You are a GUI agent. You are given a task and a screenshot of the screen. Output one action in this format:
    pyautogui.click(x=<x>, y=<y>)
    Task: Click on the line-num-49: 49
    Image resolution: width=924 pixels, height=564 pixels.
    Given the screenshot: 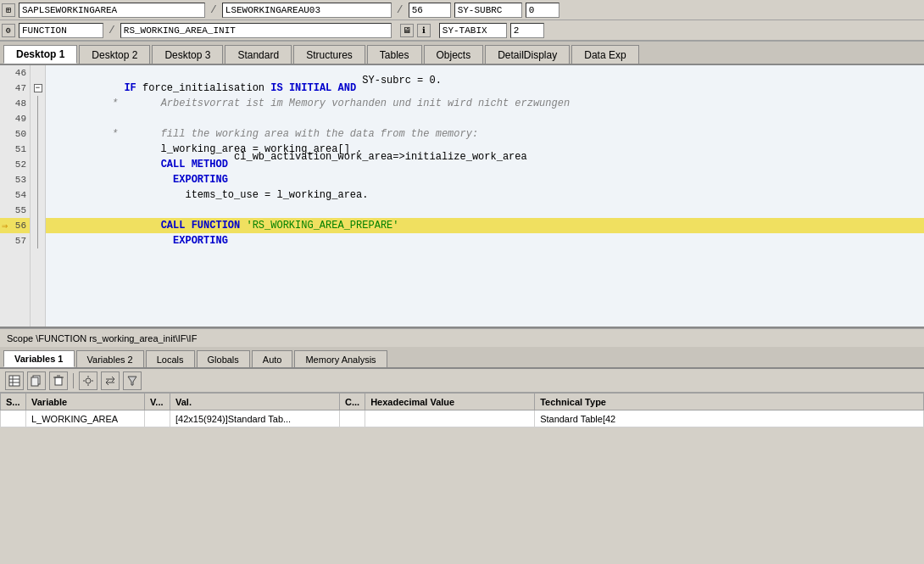 What is the action you would take?
    pyautogui.click(x=15, y=119)
    